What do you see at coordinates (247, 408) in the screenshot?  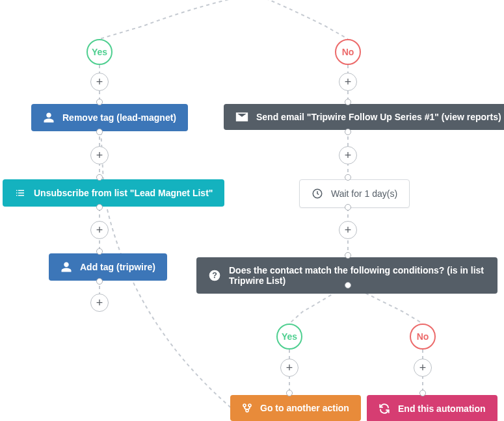 I see `branch-icon` at bounding box center [247, 408].